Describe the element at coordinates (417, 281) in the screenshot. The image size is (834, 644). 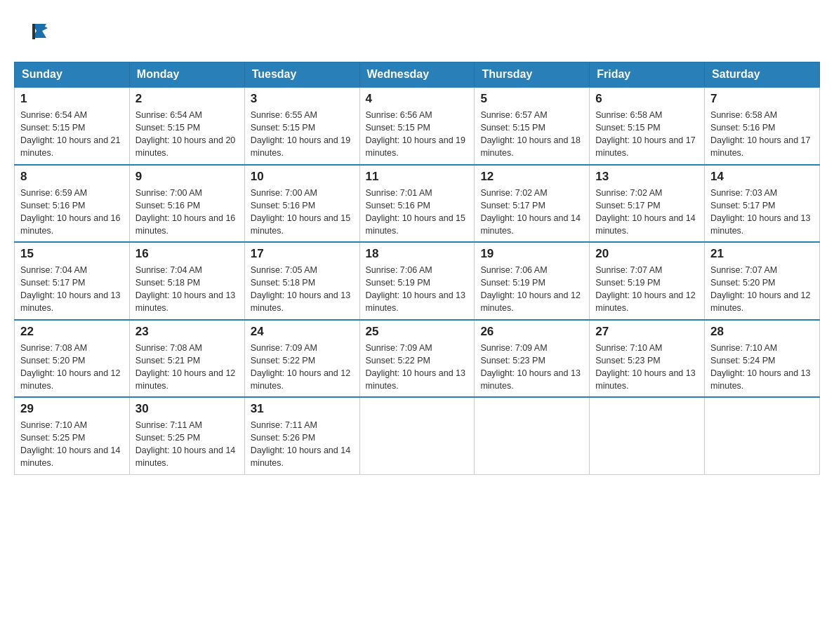
I see `week-row-3: 15 Sunrise: 7:04 AM Sunset: 5:17 PM Dayl…` at that location.